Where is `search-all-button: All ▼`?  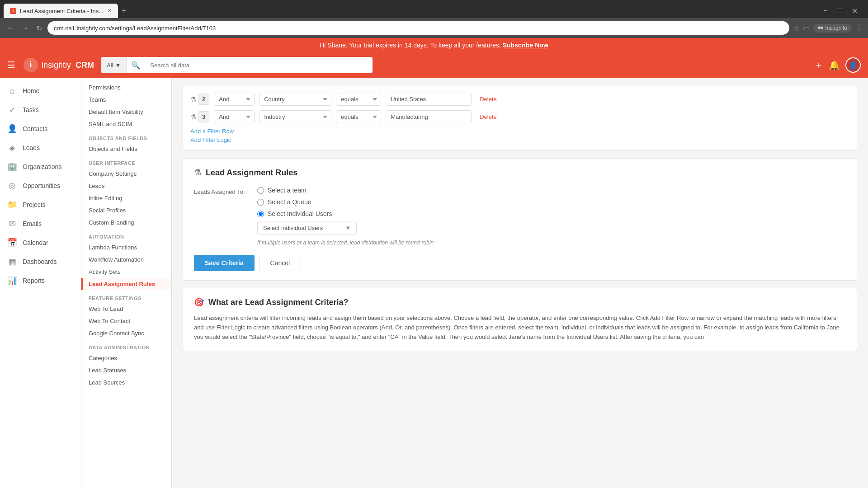 search-all-button: All ▼ is located at coordinates (114, 65).